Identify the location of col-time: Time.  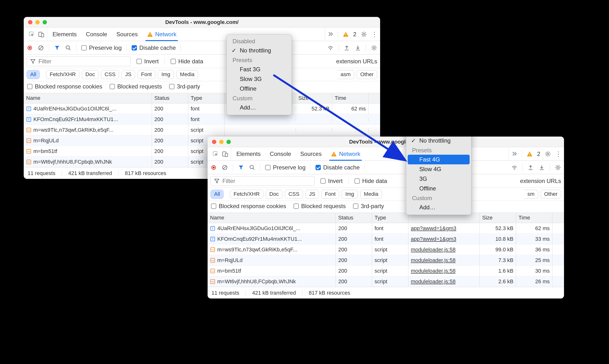
(350, 98).